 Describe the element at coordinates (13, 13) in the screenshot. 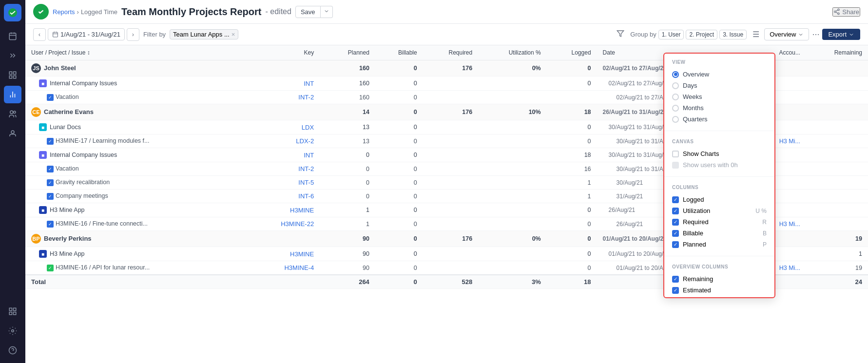

I see `app-logo` at that location.